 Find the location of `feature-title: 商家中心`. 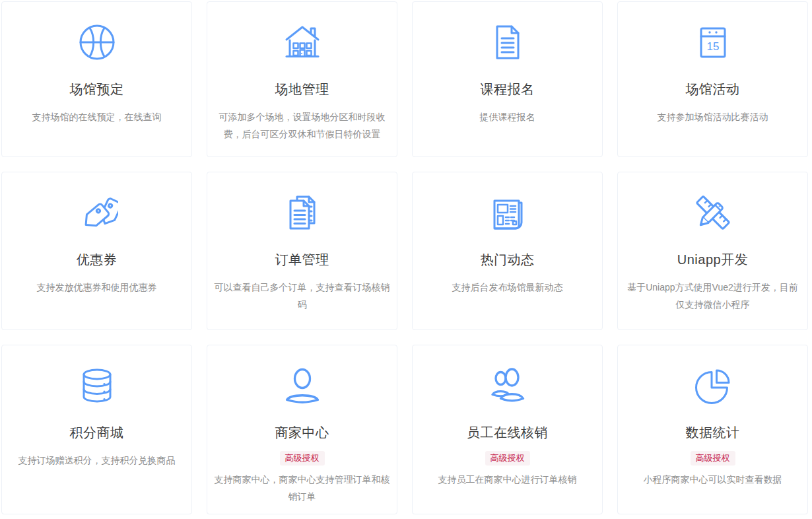

feature-title: 商家中心 is located at coordinates (302, 433).